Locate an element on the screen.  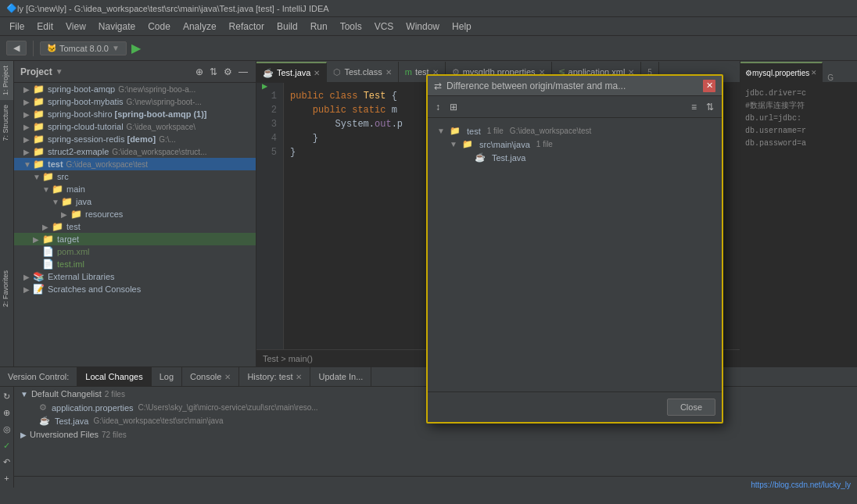
dialog-tree-test: ▼ 📁 test 1 file G:\idea_workspace\test is located at coordinates (575, 131).